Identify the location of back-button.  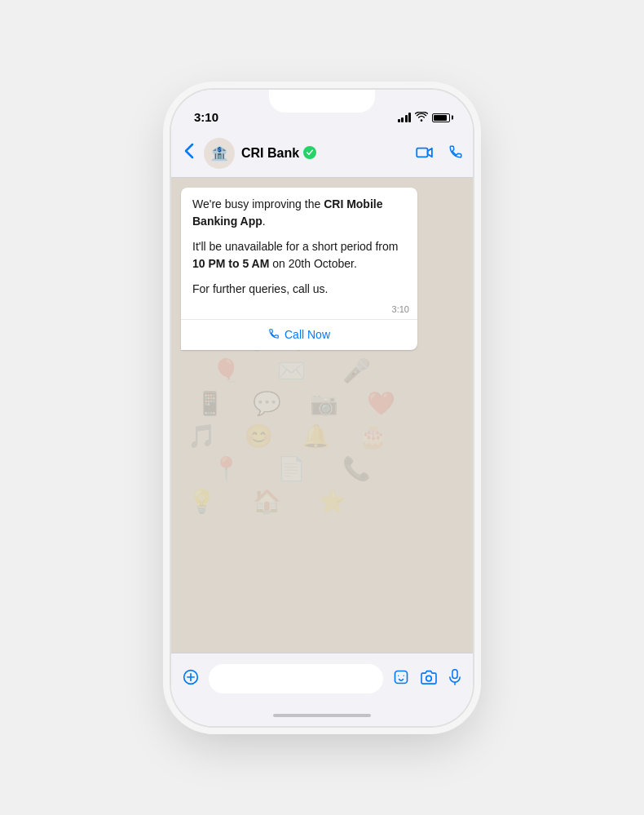
(189, 153).